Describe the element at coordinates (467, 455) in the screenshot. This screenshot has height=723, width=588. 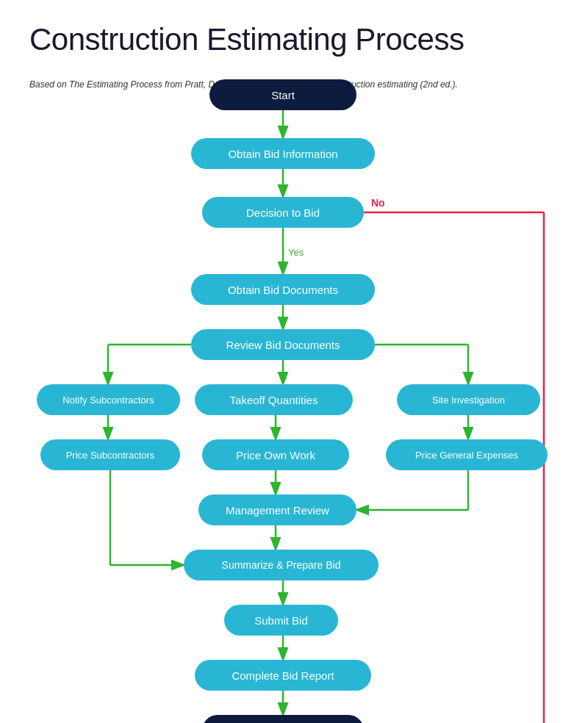
I see `price-gen-node: Price General Expenses` at that location.